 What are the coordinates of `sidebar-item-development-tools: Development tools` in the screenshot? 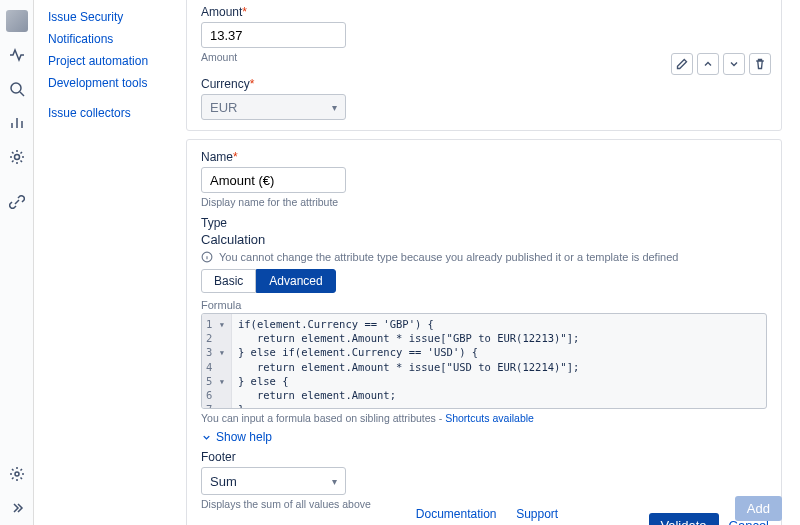 It's located at (111, 83).